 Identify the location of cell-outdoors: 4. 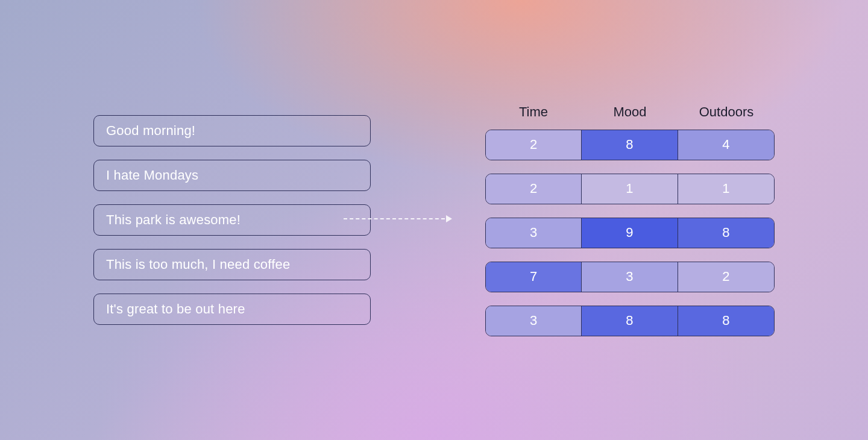
(726, 145).